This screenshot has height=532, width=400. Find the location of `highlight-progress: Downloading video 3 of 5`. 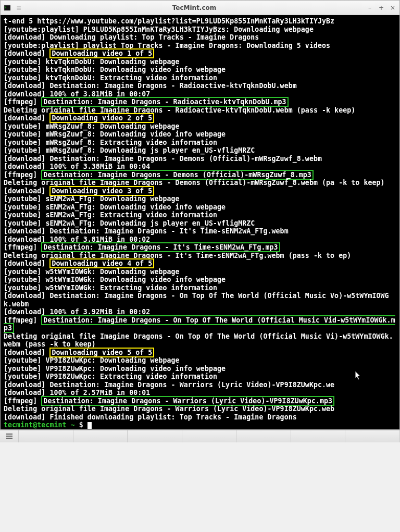

highlight-progress: Downloading video 3 of 5 is located at coordinates (102, 191).